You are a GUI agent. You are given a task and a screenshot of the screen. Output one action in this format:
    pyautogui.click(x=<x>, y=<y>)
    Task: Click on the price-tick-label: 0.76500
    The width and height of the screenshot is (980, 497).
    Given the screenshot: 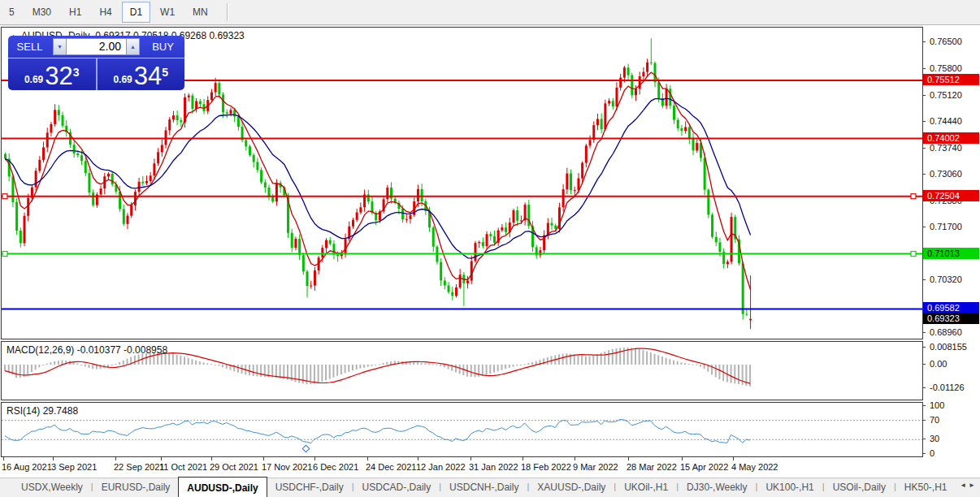 What is the action you would take?
    pyautogui.click(x=946, y=41)
    